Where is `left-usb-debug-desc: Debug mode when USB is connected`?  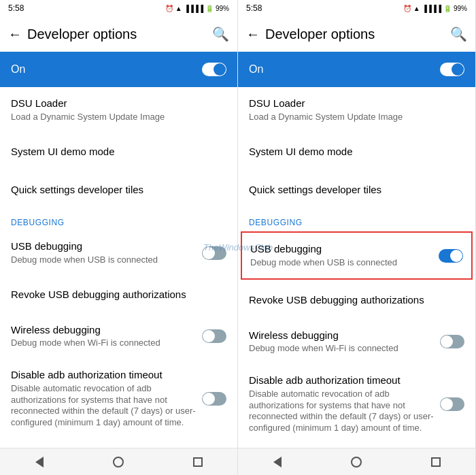
left-usb-debug-desc: Debug mode when USB is connected is located at coordinates (103, 260).